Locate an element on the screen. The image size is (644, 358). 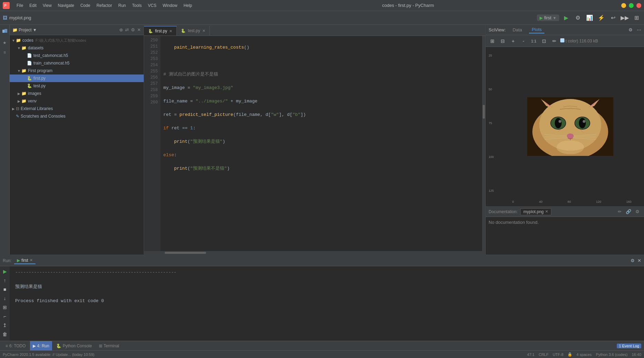
run-output-exit: Process finished with exit code 0 is located at coordinates (327, 301).